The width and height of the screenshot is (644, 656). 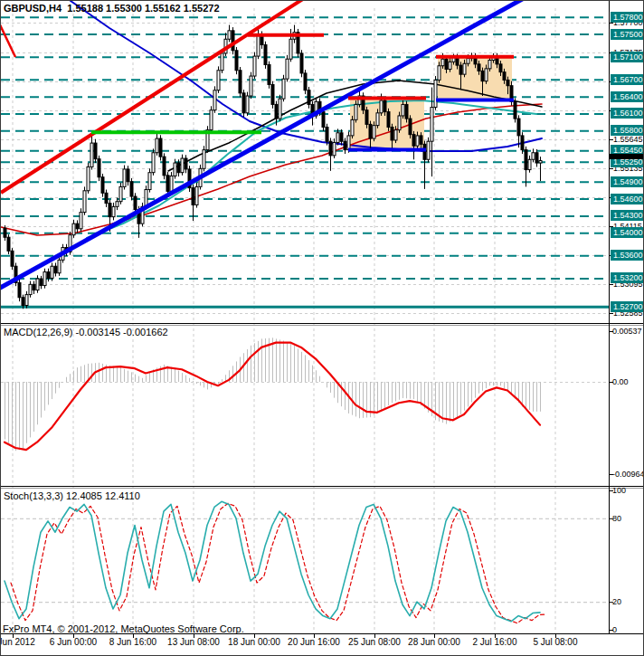 I want to click on current-price-marker, so click(x=627, y=157).